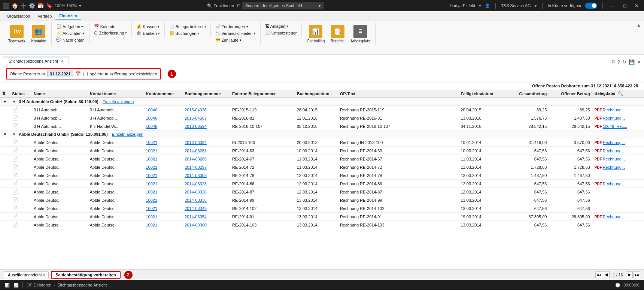 This screenshot has height=291, width=644. Describe the element at coordinates (195, 200) in the screenshot. I see `buchung-link: 2014-03338` at that location.